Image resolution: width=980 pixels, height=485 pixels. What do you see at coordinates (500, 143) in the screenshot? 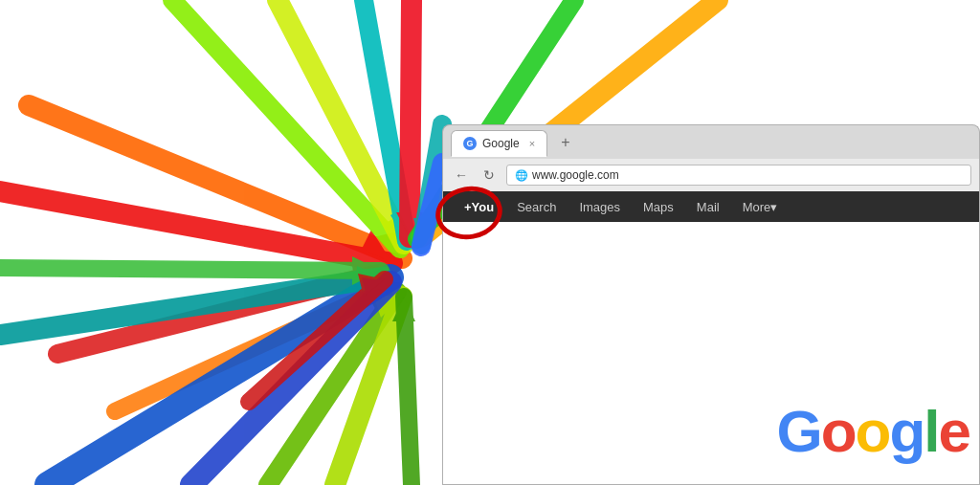
I see `browser-tab: G Google ×` at bounding box center [500, 143].